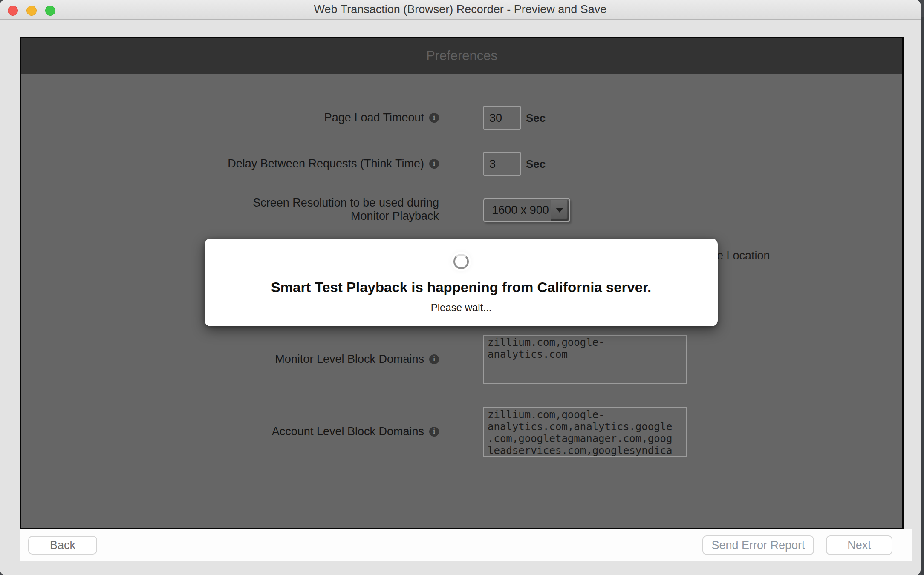  What do you see at coordinates (230, 359) in the screenshot?
I see `monitor-block-domains-label-row: Monitor Level Block Domains i` at bounding box center [230, 359].